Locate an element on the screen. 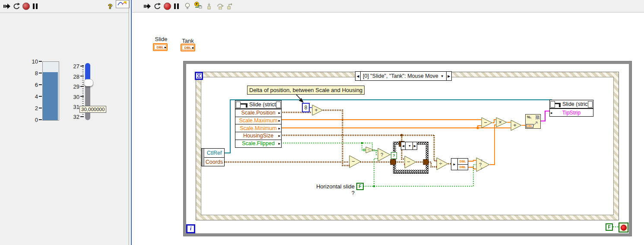 This screenshot has width=644, height=245. slider-scale-label: 28 is located at coordinates (75, 77).